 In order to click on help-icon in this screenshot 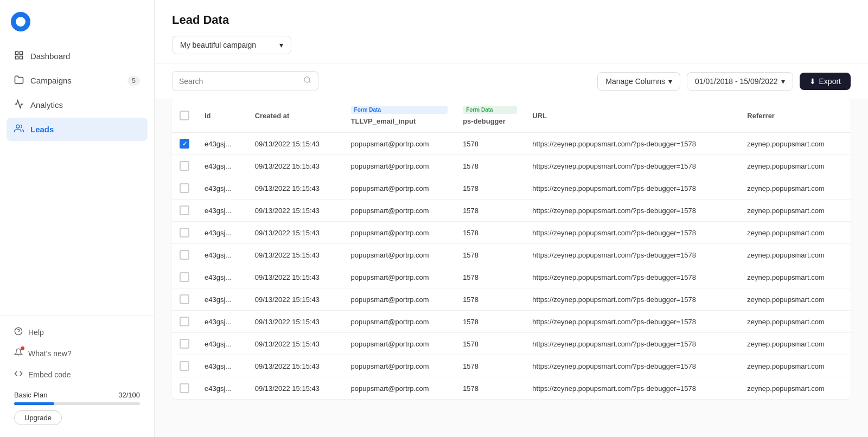, I will do `click(18, 332)`.